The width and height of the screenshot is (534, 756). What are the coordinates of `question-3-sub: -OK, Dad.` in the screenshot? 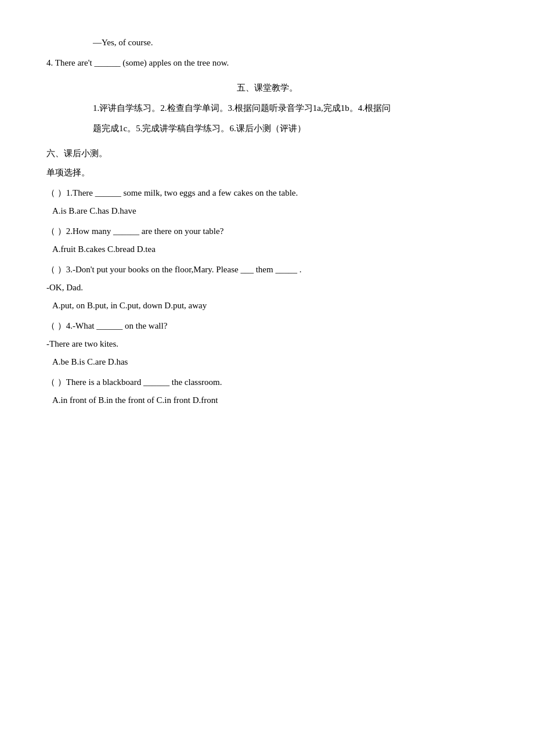 It's located at (267, 288).